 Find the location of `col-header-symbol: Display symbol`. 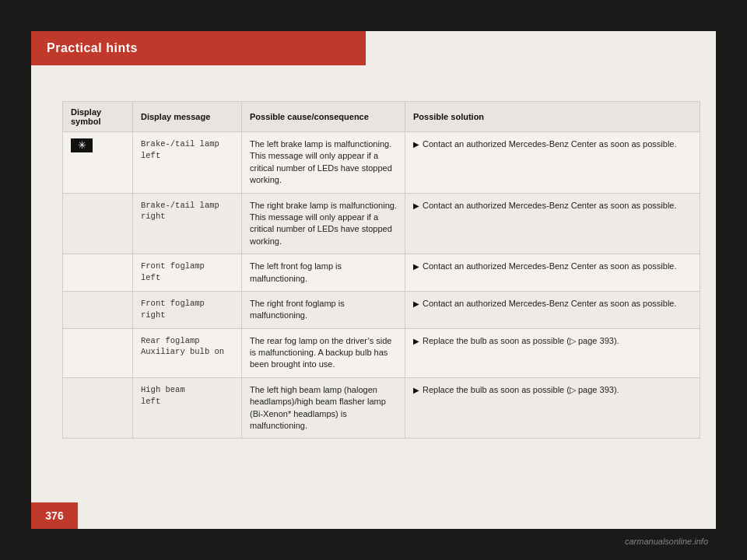

col-header-symbol: Display symbol is located at coordinates (98, 117).